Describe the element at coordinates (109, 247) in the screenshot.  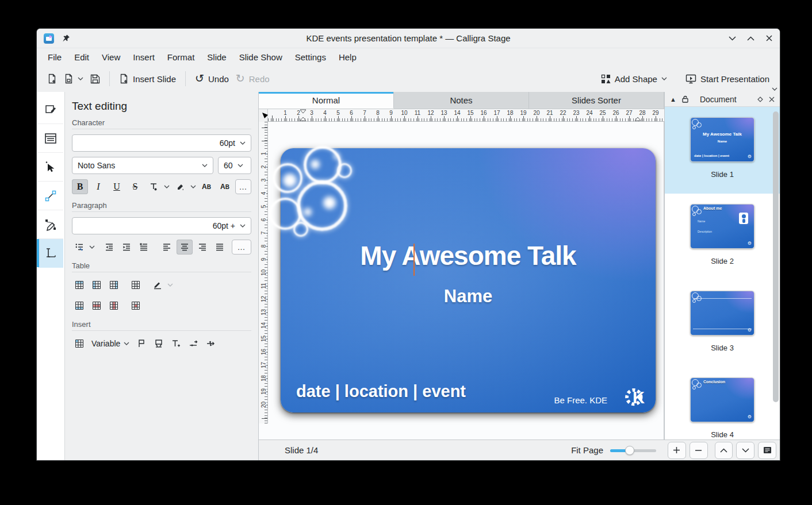
I see `decrease-indent-button` at that location.